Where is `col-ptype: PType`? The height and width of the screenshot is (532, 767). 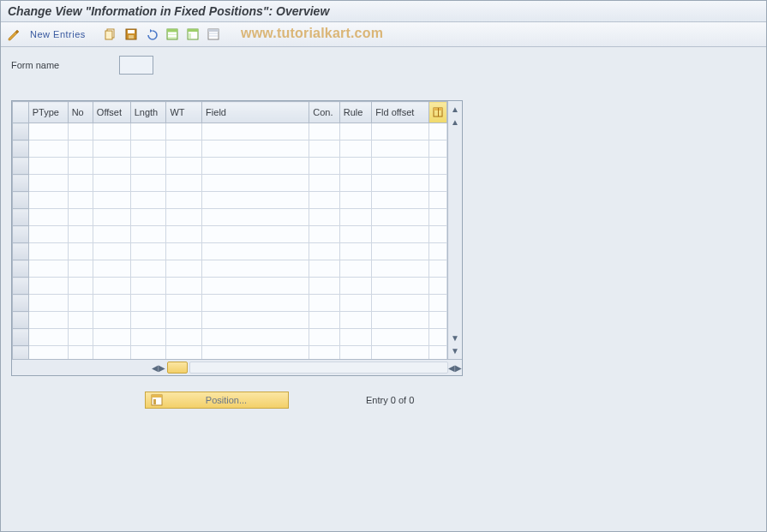
col-ptype: PType is located at coordinates (48, 113).